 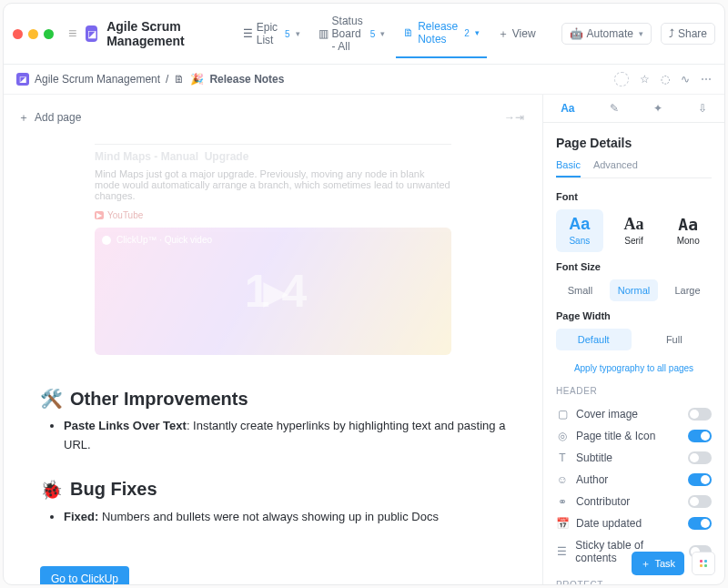 I want to click on bullet-bold: Fixed:, so click(x=81, y=517).